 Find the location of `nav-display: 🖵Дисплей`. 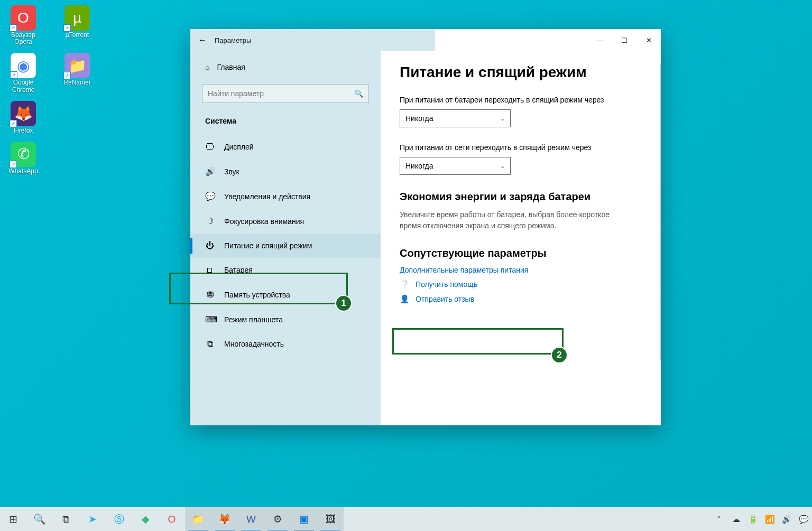

nav-display: 🖵Дисплей is located at coordinates (285, 147).